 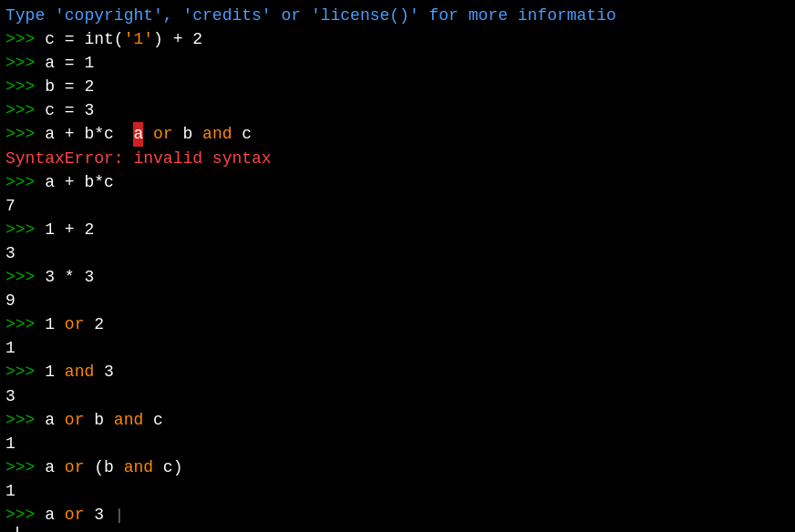 What do you see at coordinates (398, 15) in the screenshot?
I see `line-comment: Type 'copyright', 'credits' or 'license(…` at bounding box center [398, 15].